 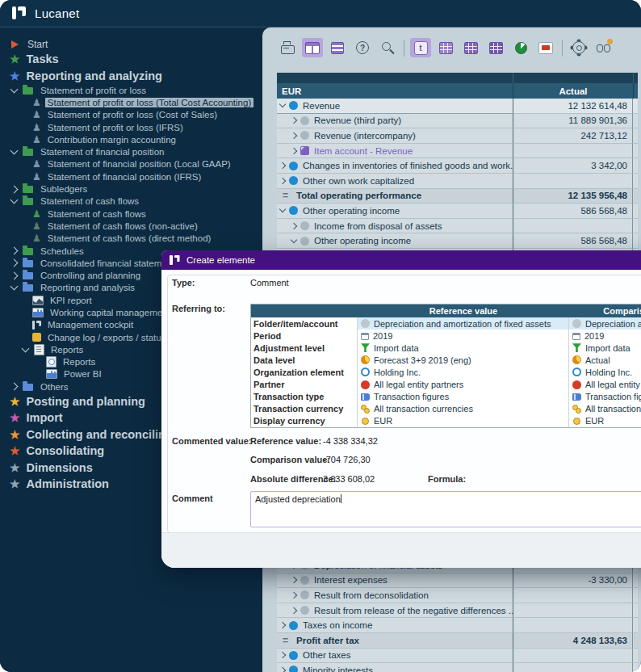 I want to click on sidebar-item-statement-of-profit-or-loss-total-cost-a: Statement of profit or loss (Total Cost …, so click(x=131, y=102).